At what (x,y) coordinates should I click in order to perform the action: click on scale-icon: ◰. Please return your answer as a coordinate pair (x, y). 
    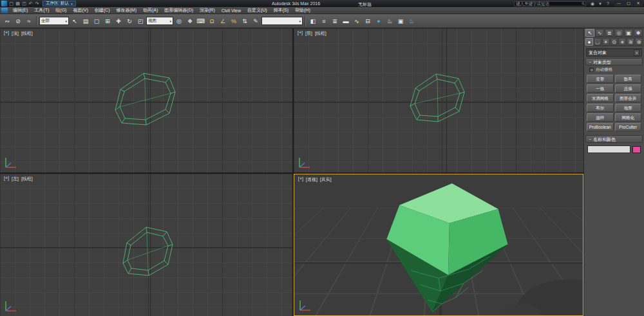
    Looking at the image, I should click on (140, 21).